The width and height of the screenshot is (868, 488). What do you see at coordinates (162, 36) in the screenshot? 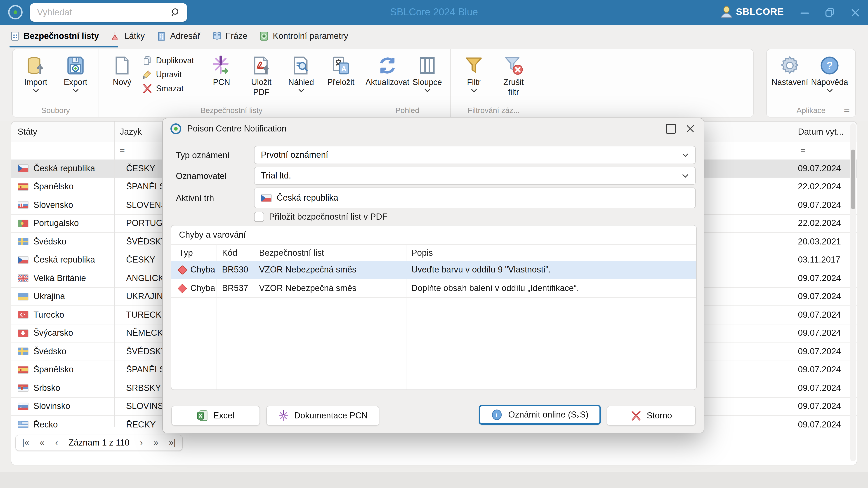
I see `building-icon` at bounding box center [162, 36].